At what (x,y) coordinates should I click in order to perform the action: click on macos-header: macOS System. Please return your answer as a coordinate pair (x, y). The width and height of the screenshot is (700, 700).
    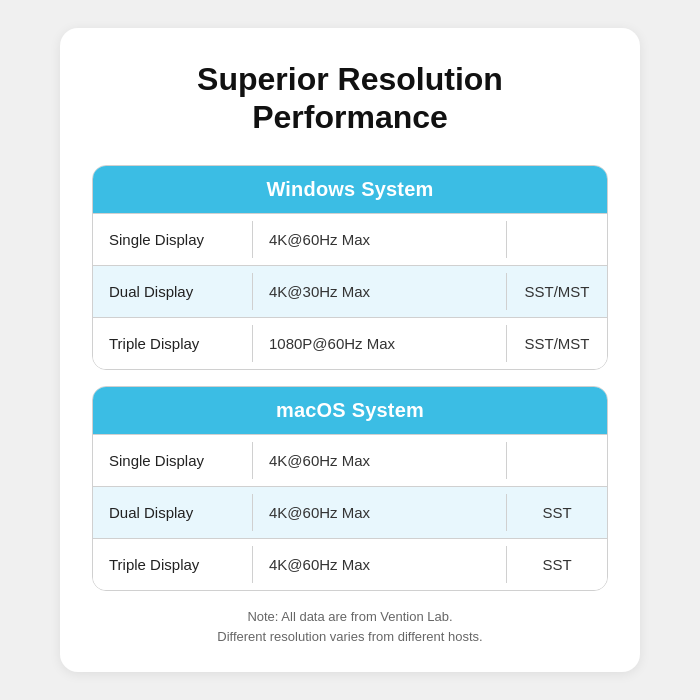
    Looking at the image, I should click on (350, 410).